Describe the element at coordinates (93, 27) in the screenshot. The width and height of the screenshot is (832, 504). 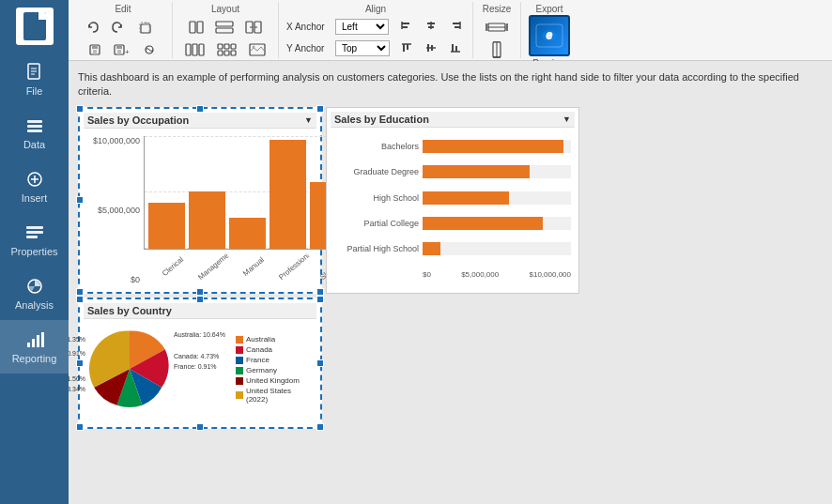
I see `undo-button` at that location.